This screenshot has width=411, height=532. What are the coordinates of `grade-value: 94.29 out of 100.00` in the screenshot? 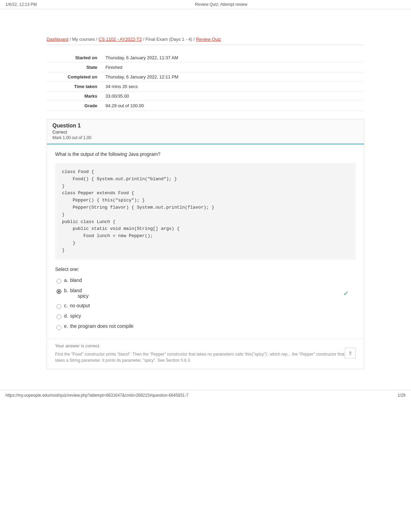 It's located at (233, 106).